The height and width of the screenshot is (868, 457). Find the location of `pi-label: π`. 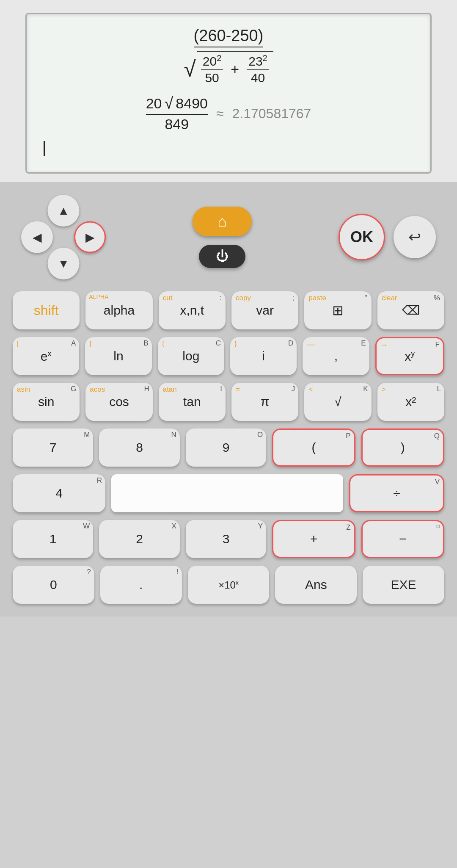

pi-label: π is located at coordinates (265, 402).